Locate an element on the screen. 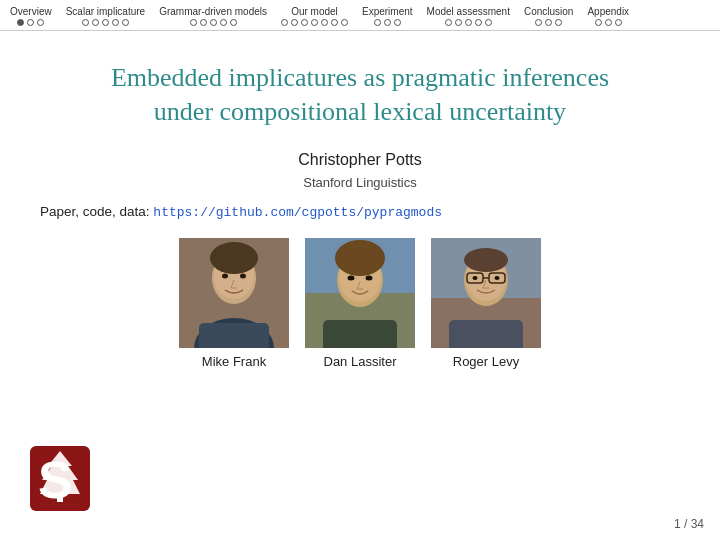  stanford-logo: S is located at coordinates (60, 478).